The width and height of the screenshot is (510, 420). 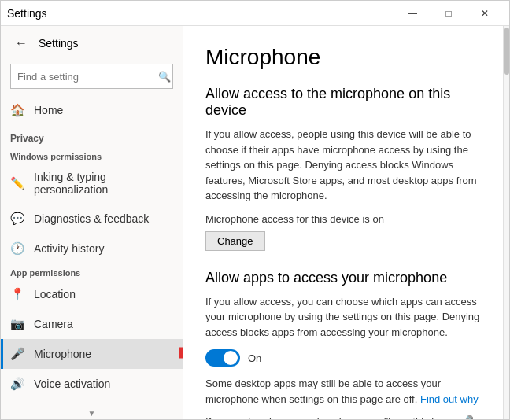 I want to click on location-icon: 📍, so click(x=17, y=294).